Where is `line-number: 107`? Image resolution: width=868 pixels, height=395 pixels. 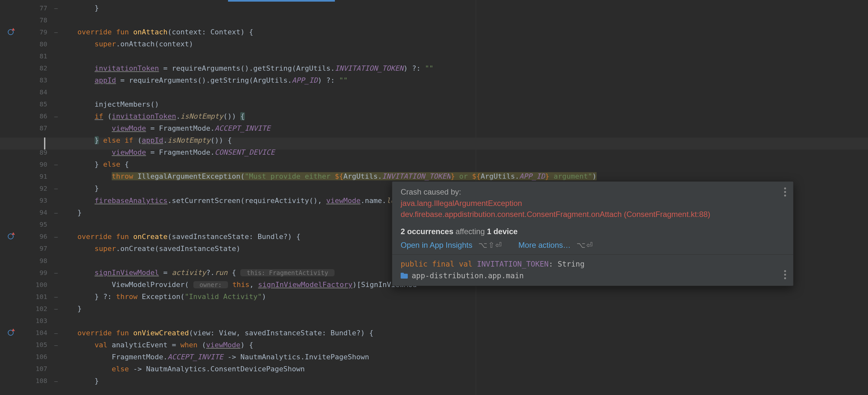 line-number: 107 is located at coordinates (34, 369).